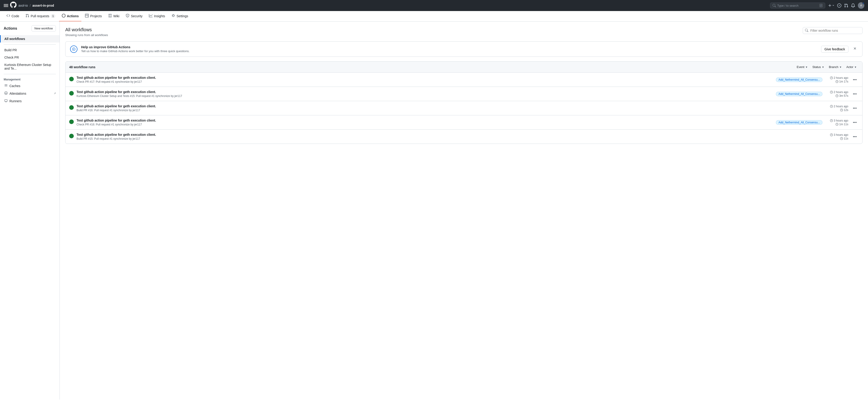 This screenshot has width=868, height=400. Describe the element at coordinates (863, 3) in the screenshot. I see `avatar-status-dot` at that location.